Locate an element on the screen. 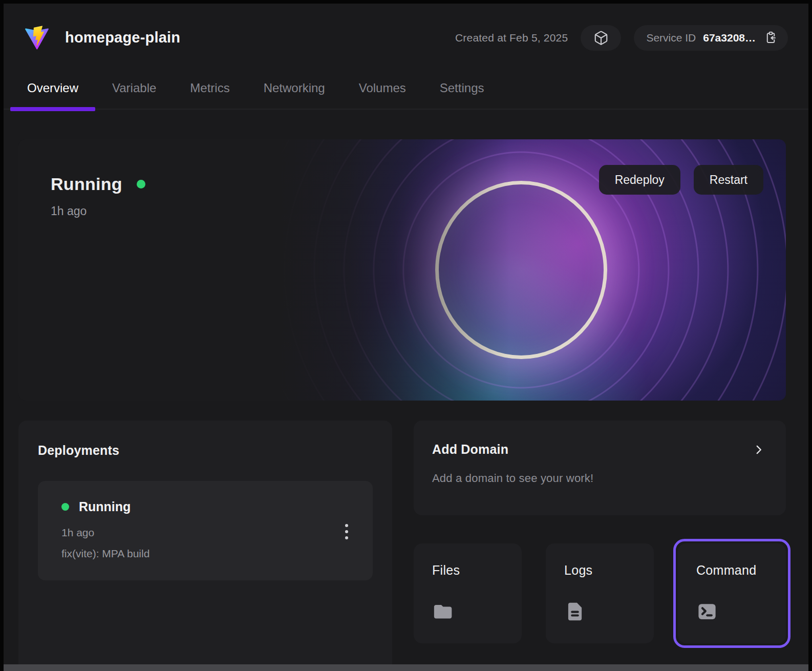  tab-volumes: Volumes is located at coordinates (382, 90).